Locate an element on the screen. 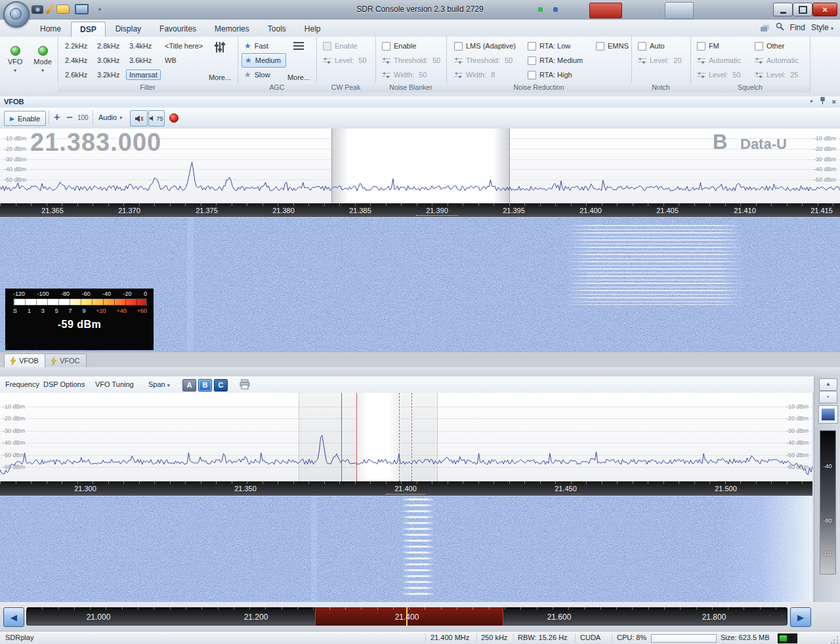 The image size is (840, 644). maximize-button is located at coordinates (803, 9).